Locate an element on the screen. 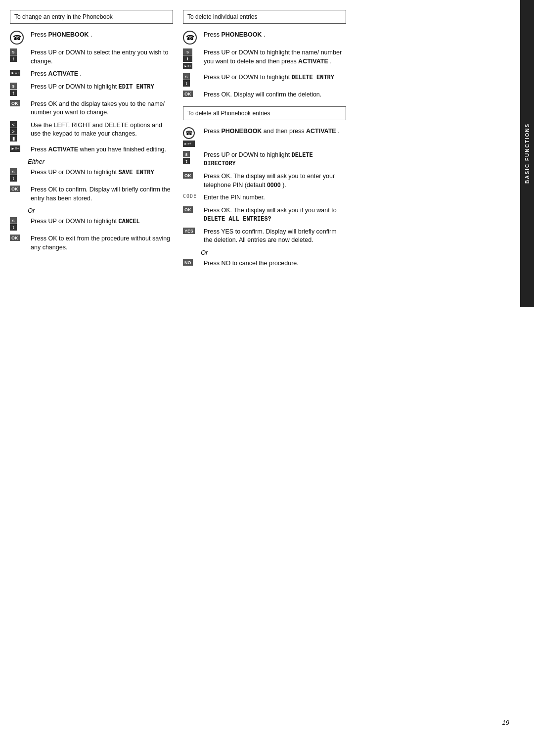  ok-badge3: OK is located at coordinates (15, 237).